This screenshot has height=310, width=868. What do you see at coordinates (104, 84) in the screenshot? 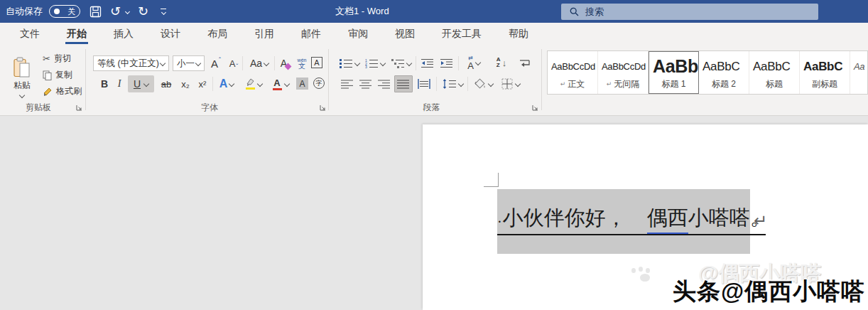
I see `bold-button: B` at bounding box center [104, 84].